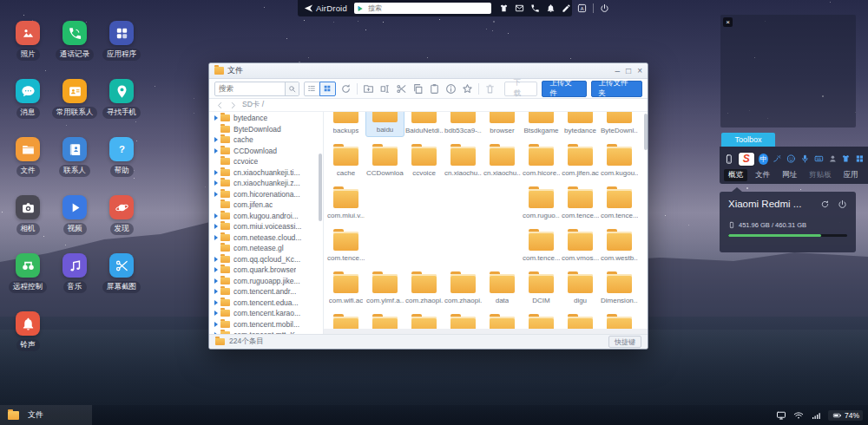 The image size is (868, 425). I want to click on refresh-device-icon, so click(825, 205).